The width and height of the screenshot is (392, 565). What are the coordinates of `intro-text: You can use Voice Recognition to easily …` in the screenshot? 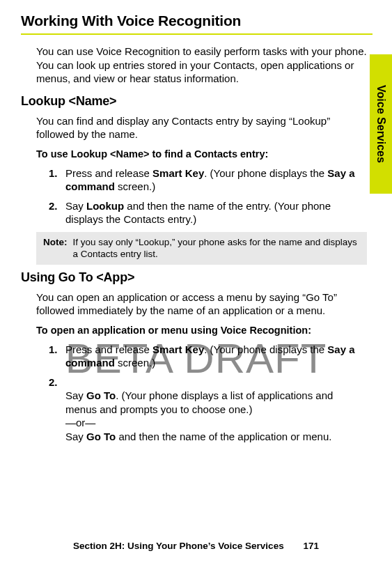 It's located at (202, 65).